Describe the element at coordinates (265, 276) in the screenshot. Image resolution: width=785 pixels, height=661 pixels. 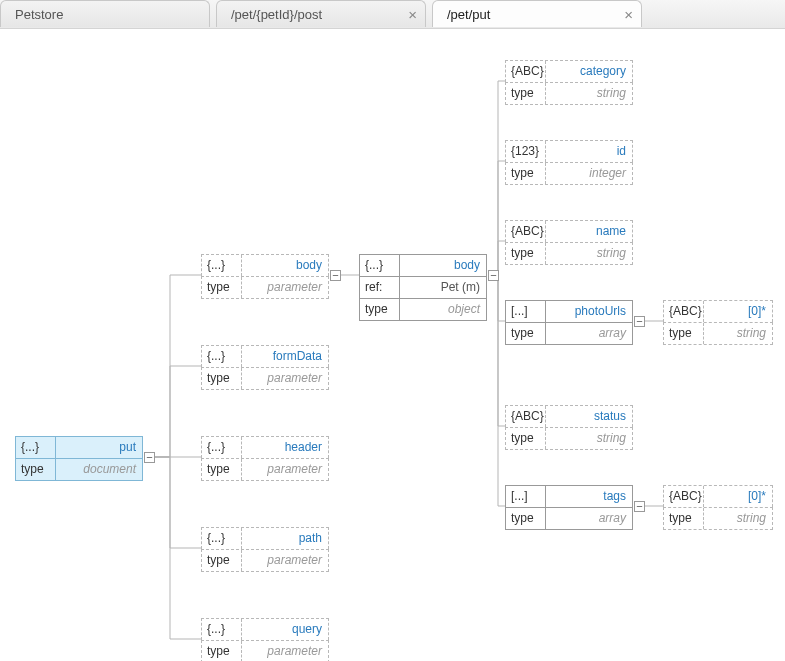
I see `node-body: {...}bodytypeparameter` at that location.